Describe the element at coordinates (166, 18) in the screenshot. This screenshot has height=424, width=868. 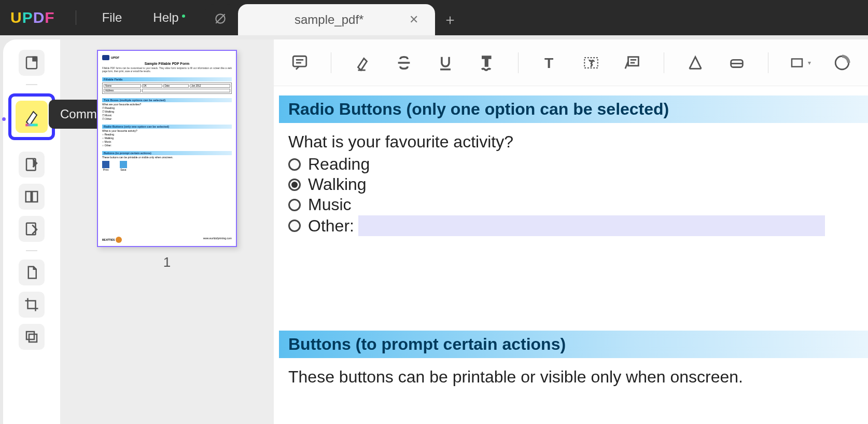
I see `menu-help-label: Help` at that location.